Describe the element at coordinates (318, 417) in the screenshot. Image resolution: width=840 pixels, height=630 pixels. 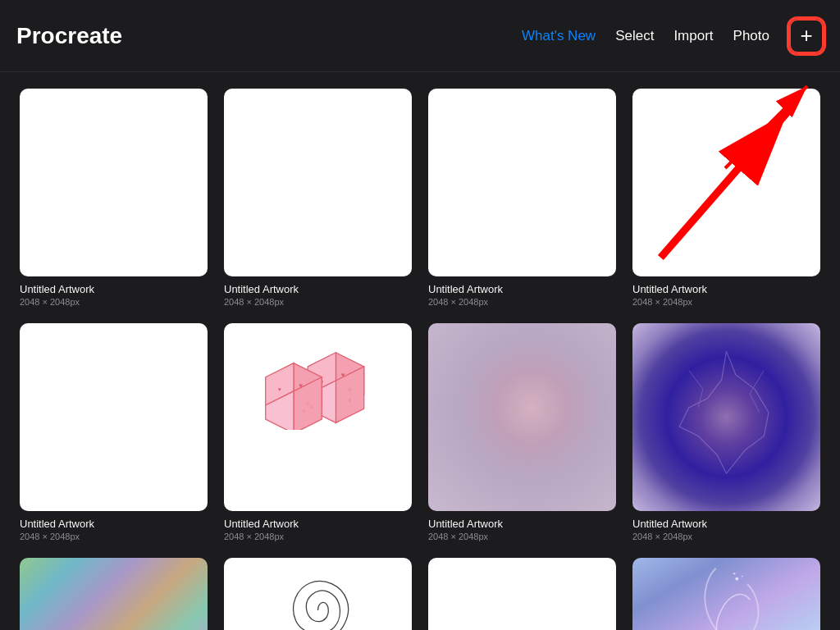
I see `artwork-thumbnail-dice: ♥ ♥ ♥ ○ ○ ♥ ♥ ○ ○` at that location.